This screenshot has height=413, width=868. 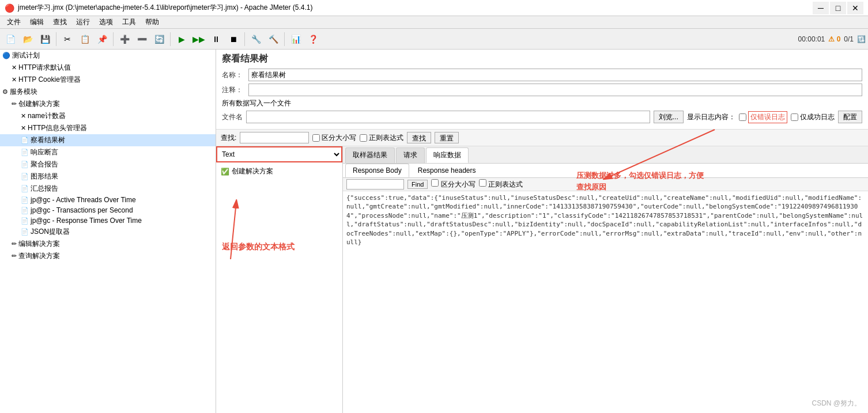 I want to click on remote-start-button: 🔧, so click(x=256, y=39).